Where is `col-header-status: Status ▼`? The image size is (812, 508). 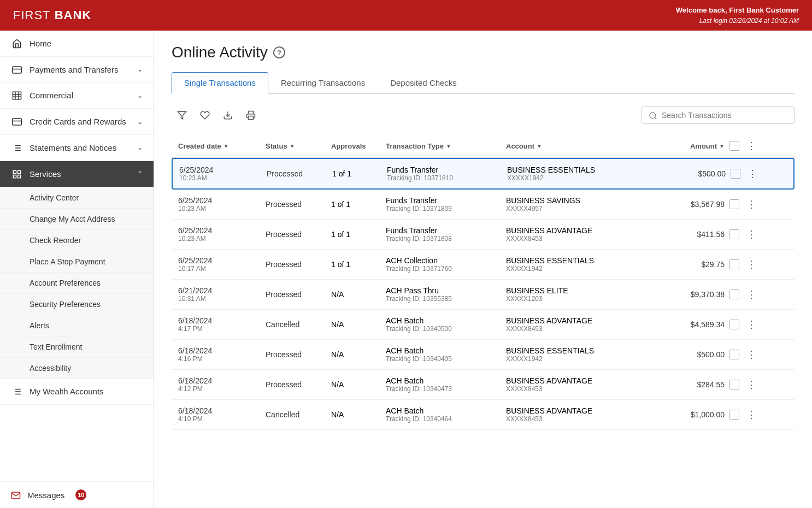
col-header-status: Status ▼ is located at coordinates (298, 146).